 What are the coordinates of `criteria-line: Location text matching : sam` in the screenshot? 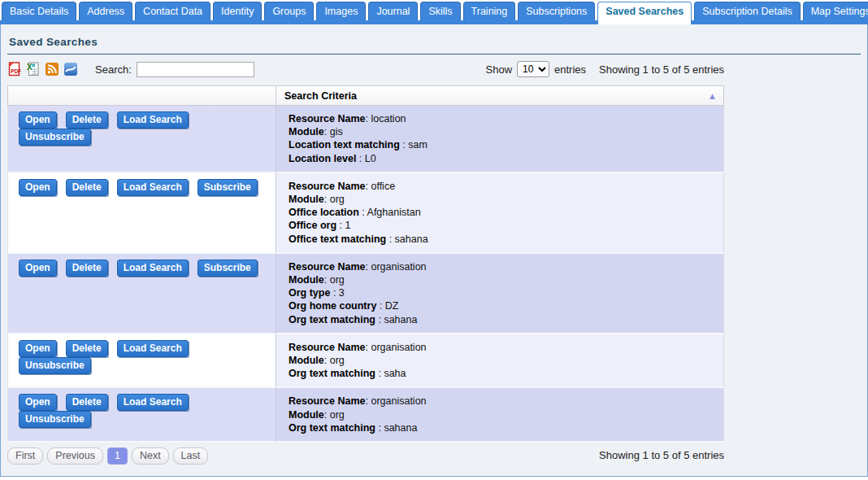 It's located at (502, 145).